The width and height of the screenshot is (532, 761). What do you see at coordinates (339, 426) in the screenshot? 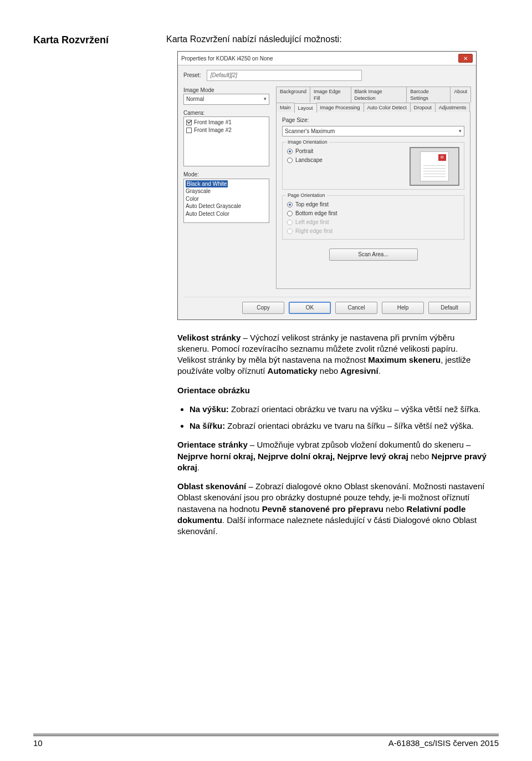
I see `list-item: Na šířku: Zobrazí orientaci obrázku ve t…` at bounding box center [339, 426].